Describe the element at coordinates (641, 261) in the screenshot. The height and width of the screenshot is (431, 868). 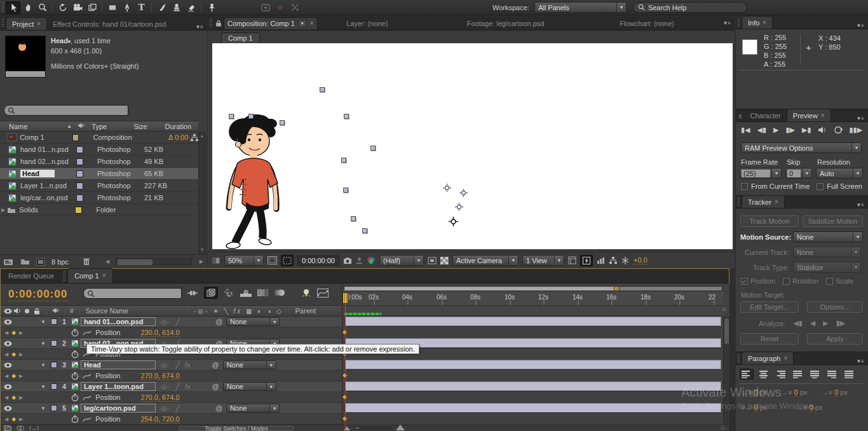
I see `exposure-value: +0.0` at that location.